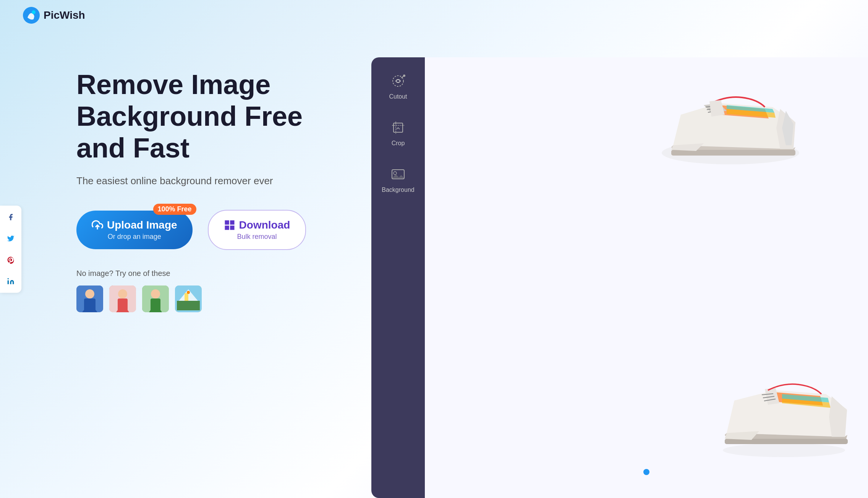  I want to click on cta-buttons: 100% Free Upload Image Or drop an image, so click(210, 230).